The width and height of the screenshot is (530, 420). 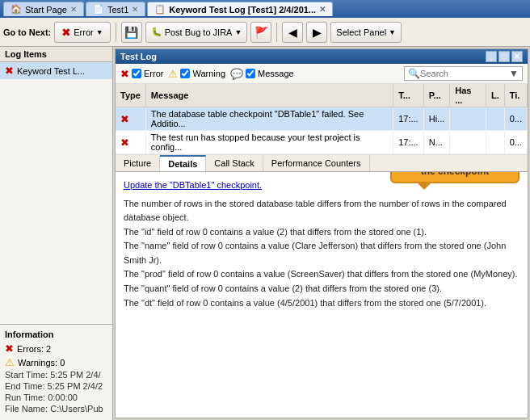 What do you see at coordinates (44, 9) in the screenshot?
I see `tab-start-page: 🏠 Start Page ✕` at bounding box center [44, 9].